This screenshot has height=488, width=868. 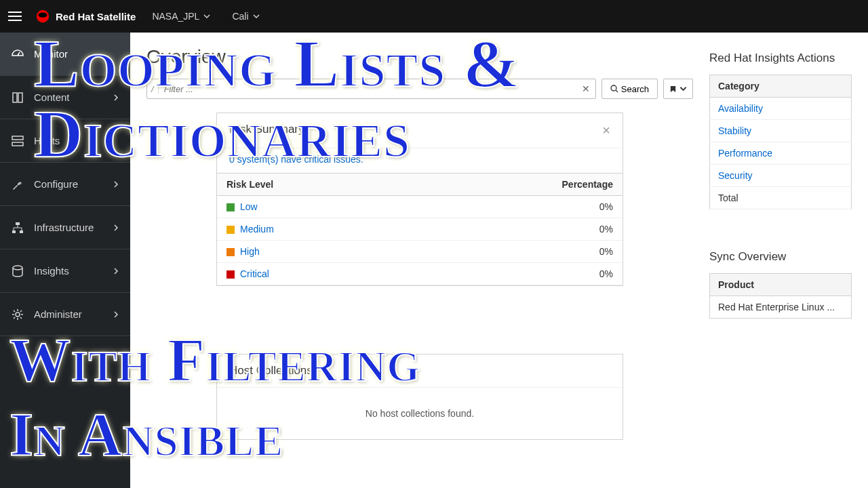 What do you see at coordinates (781, 131) in the screenshot?
I see `table-row: Stability` at bounding box center [781, 131].